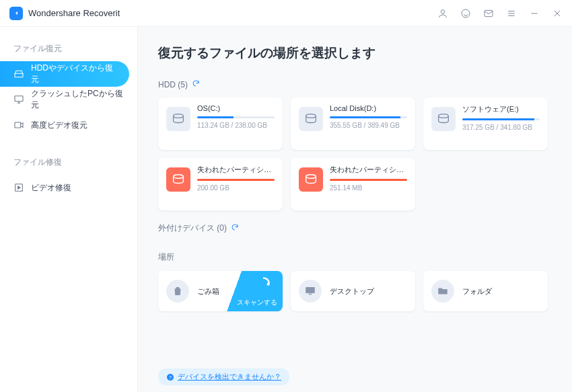 The height and width of the screenshot is (392, 572). What do you see at coordinates (51, 188) in the screenshot?
I see `sidebar-item-label: ビデオ修復` at bounding box center [51, 188].